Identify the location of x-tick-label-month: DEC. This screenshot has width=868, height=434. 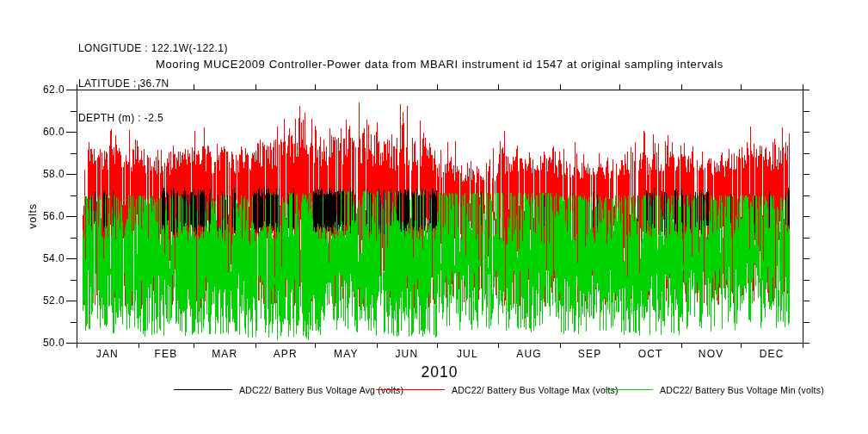
(772, 354).